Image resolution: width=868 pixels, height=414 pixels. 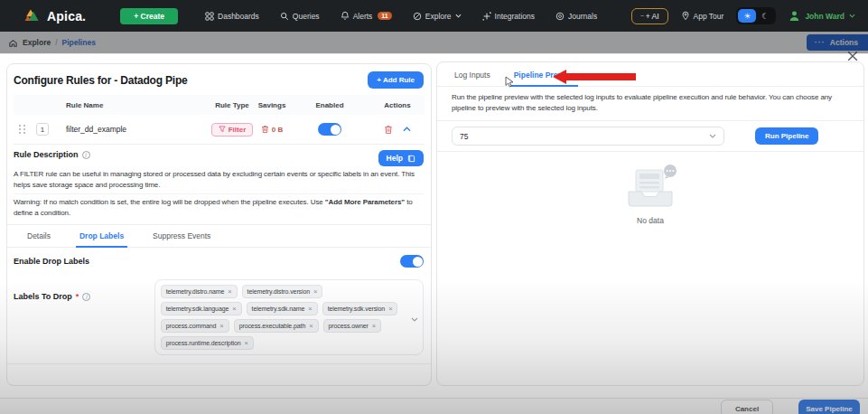 What do you see at coordinates (434, 42) in the screenshot?
I see `modal-dim-overlay` at bounding box center [434, 42].